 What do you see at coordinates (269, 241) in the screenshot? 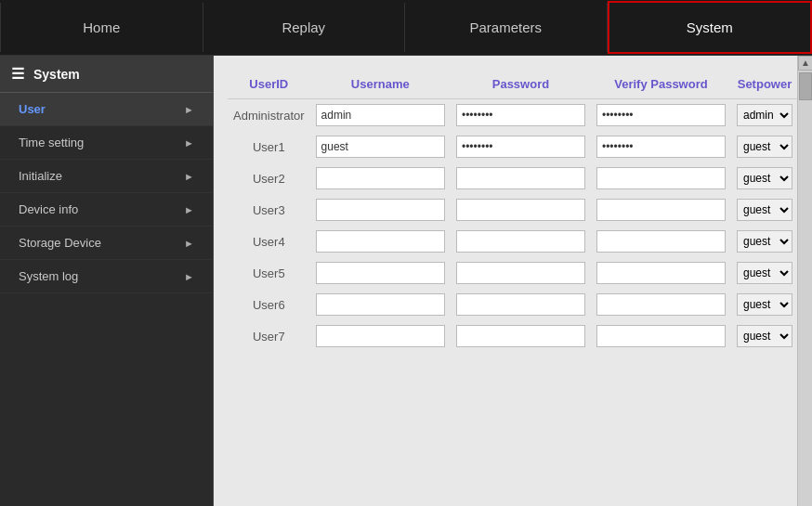
I see `userid-cell: User4` at bounding box center [269, 241].